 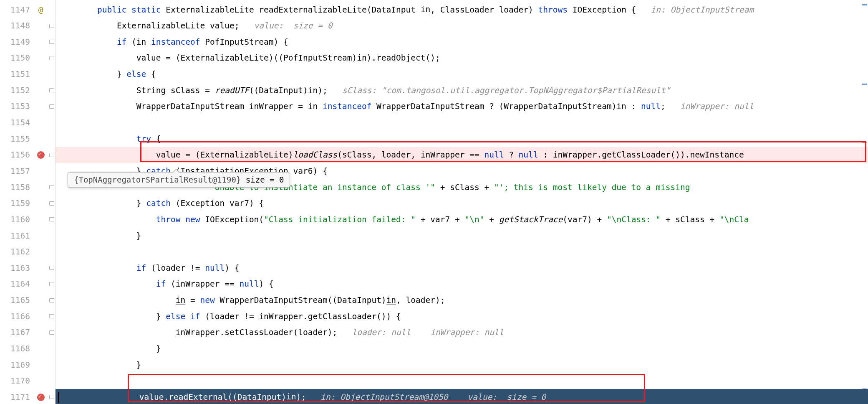 What do you see at coordinates (462, 90) in the screenshot?
I see `code-line: String sClass = readUTF((DataInput)in); …` at bounding box center [462, 90].